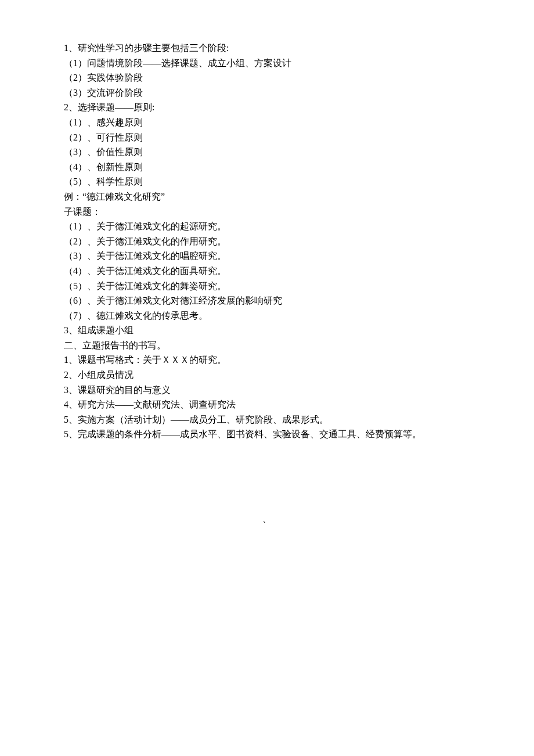 The image size is (534, 756). I want to click on text-line: （4）、关于德江傩戏文化的面具研究。, so click(267, 271).